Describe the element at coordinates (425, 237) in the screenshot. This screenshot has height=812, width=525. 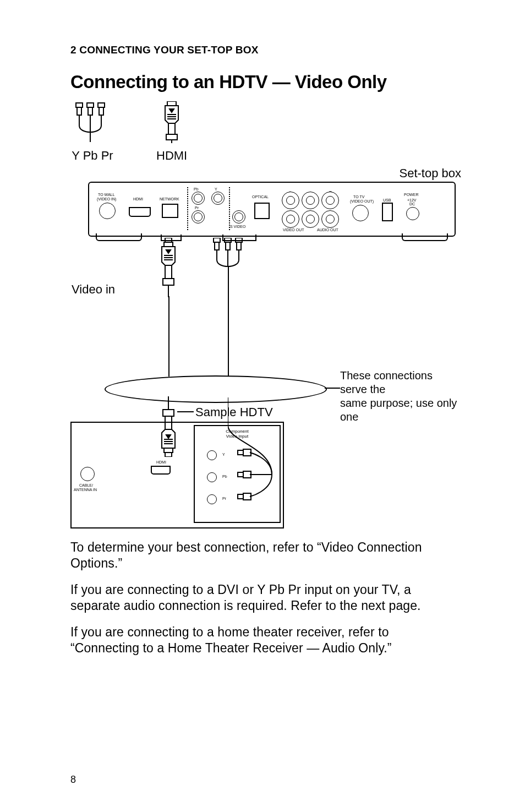
I see `foot-right` at that location.